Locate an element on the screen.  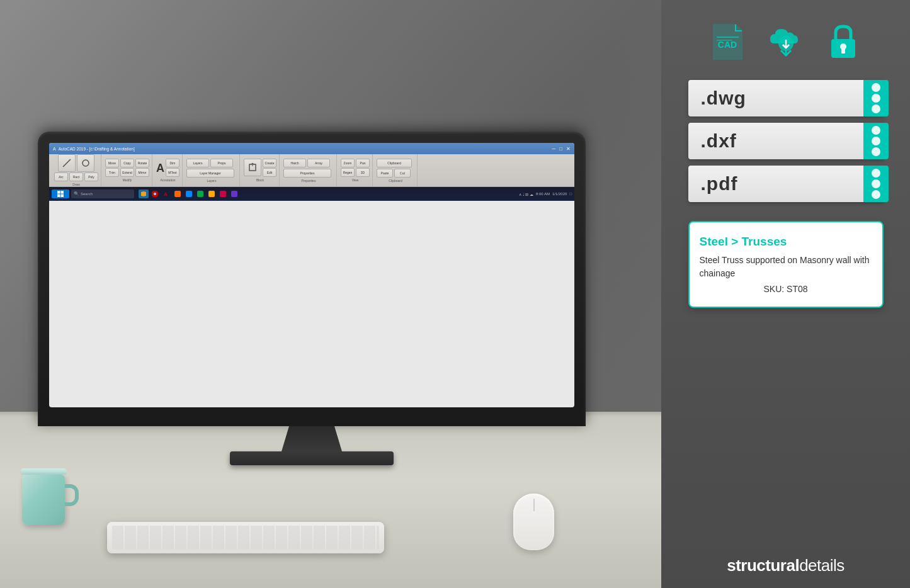
draw-label: Draw is located at coordinates (76, 184).